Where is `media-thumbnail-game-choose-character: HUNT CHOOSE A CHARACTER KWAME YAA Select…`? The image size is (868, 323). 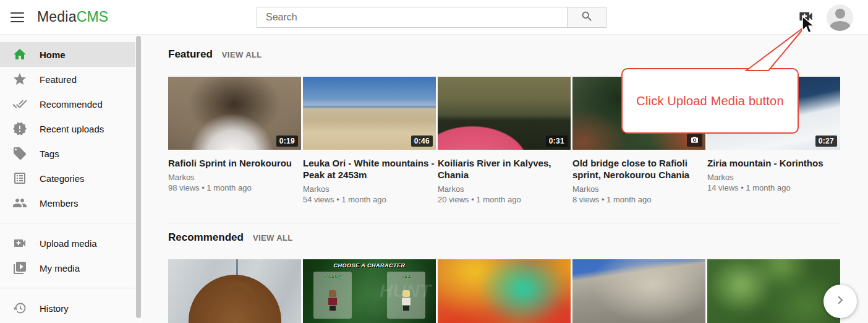
media-thumbnail-game-choose-character: HUNT CHOOSE A CHARACTER KWAME YAA Select… is located at coordinates (370, 291).